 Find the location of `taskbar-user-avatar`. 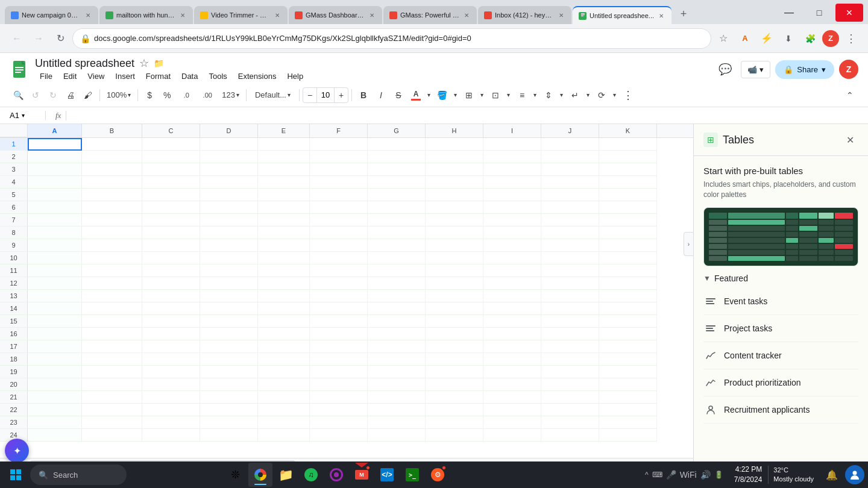

taskbar-user-avatar is located at coordinates (855, 475).